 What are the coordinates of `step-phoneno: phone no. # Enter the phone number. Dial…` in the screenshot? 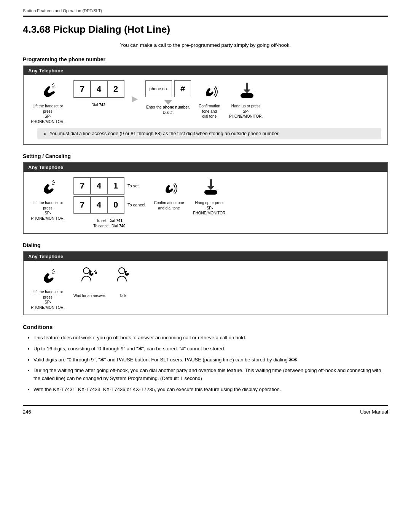 It's located at (168, 97).